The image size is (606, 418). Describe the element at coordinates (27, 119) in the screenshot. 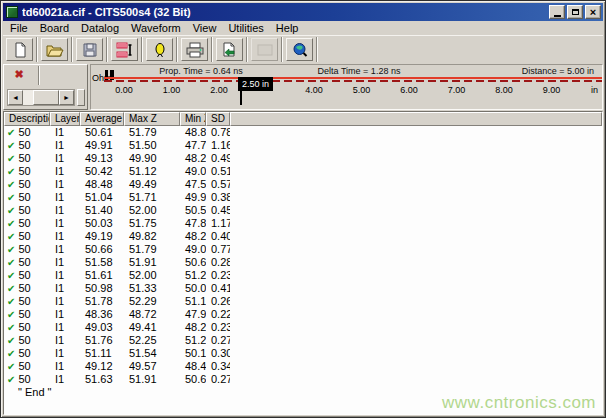

I see `column-header-description: Description` at that location.